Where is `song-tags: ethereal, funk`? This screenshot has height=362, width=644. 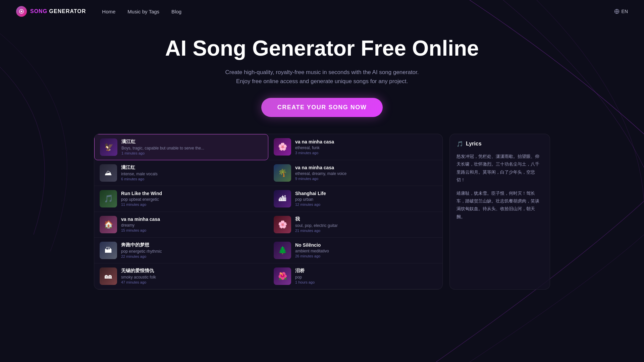
song-tags: ethereal, funk is located at coordinates (366, 148).